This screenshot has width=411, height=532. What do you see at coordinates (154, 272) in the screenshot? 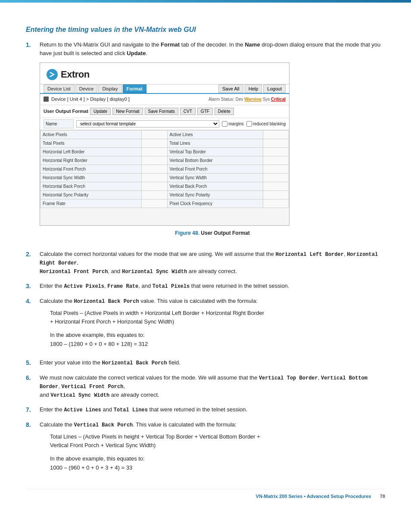
I see `h-sync-mono: Horizontal Sync Width` at bounding box center [154, 272].